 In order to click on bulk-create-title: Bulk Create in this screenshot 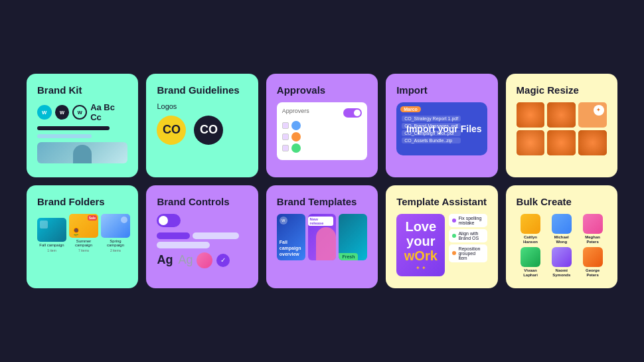, I will do `click(562, 202)`.